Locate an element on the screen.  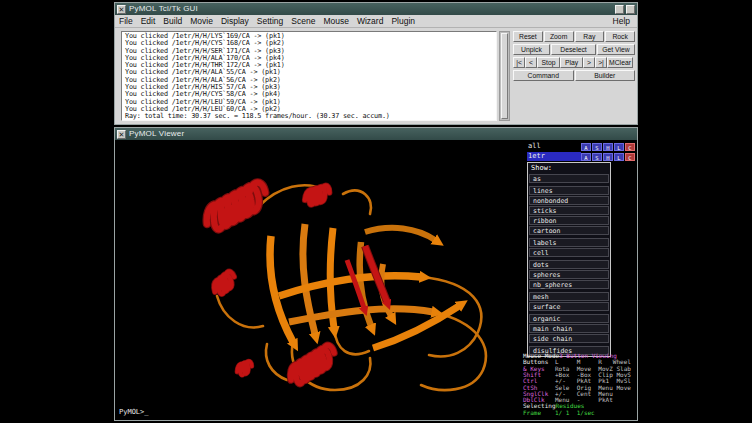
show-menu-item: main chain is located at coordinates (569, 328).